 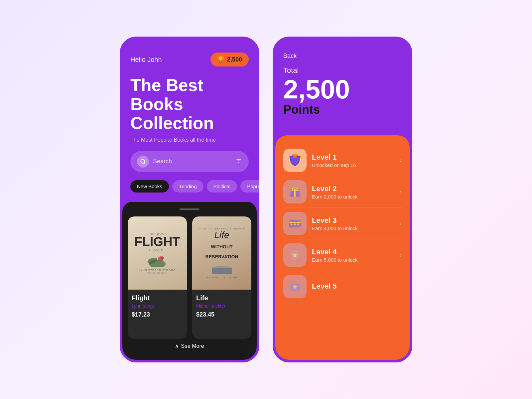 What do you see at coordinates (192, 162) in the screenshot?
I see `search-placeholder: Search` at bounding box center [192, 162].